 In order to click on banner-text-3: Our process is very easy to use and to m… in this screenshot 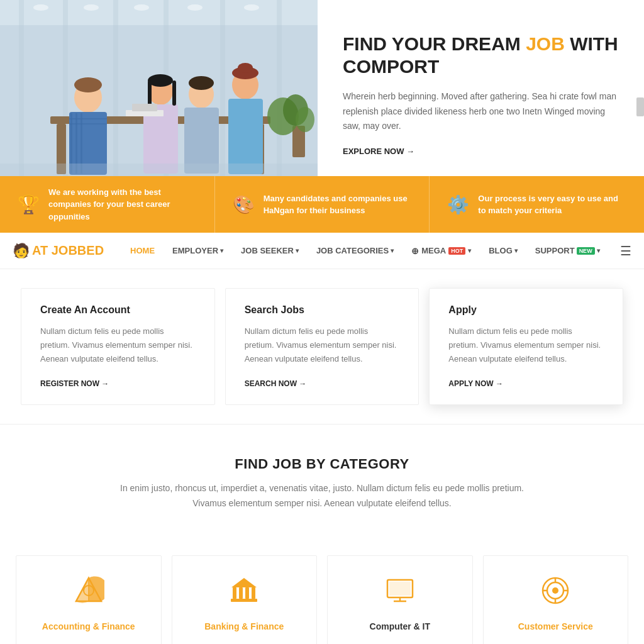, I will do `click(552, 205)`.